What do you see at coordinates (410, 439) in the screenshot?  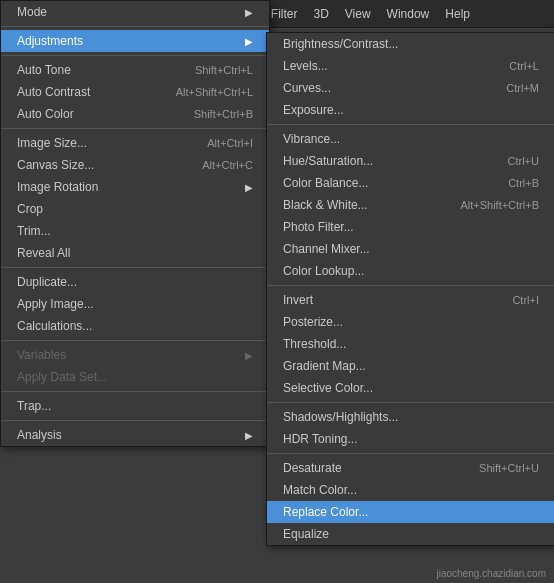 I see `menu-item-hdr-toning: HDR Toning...` at bounding box center [410, 439].